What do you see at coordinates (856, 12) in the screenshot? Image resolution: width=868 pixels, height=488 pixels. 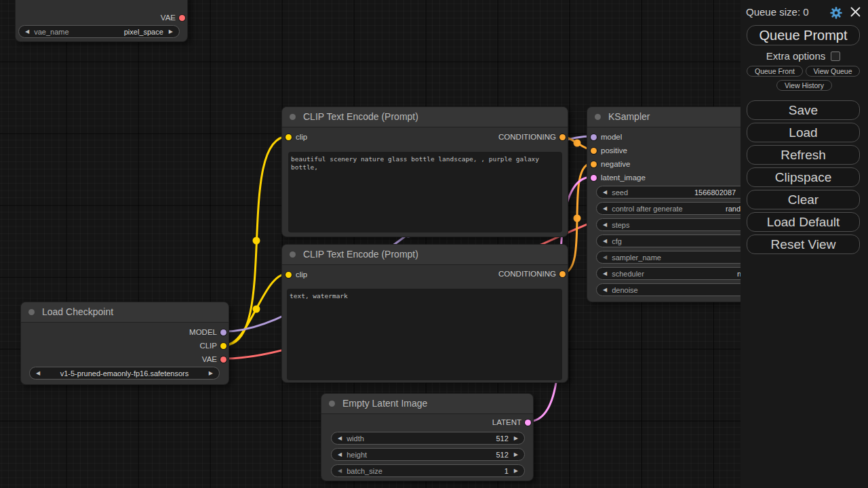 I see `close-icon` at bounding box center [856, 12].